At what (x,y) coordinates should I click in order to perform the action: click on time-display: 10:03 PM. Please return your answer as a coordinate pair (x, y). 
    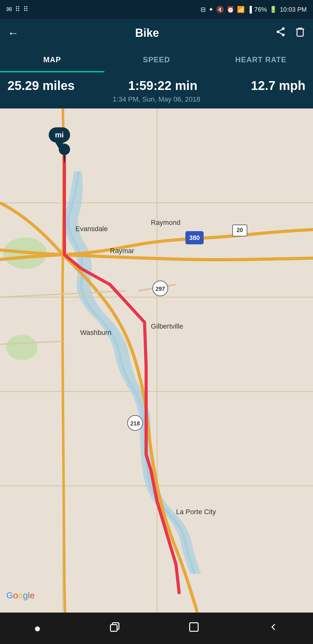
    Looking at the image, I should click on (293, 9).